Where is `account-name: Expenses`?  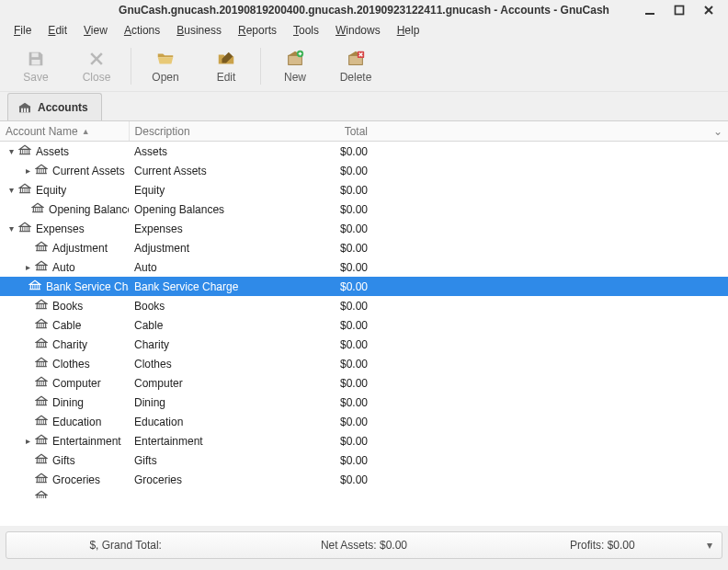 account-name: Expenses is located at coordinates (61, 229).